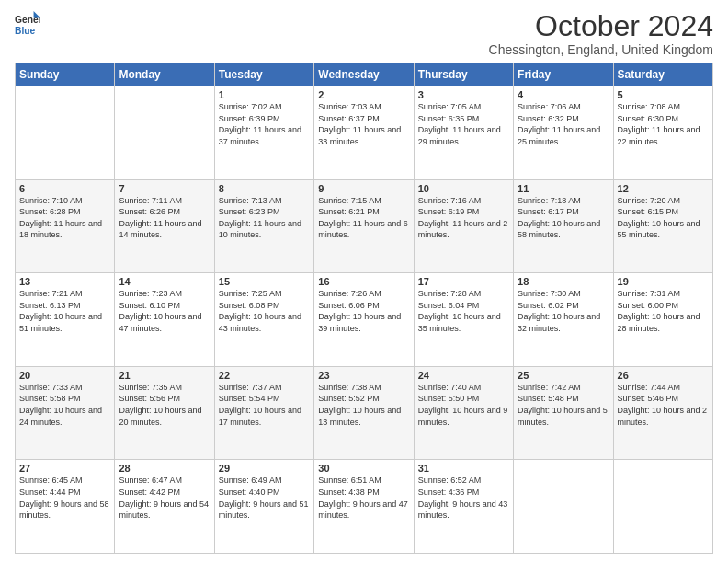 The height and width of the screenshot is (563, 728). What do you see at coordinates (664, 95) in the screenshot?
I see `day-number: 5` at bounding box center [664, 95].